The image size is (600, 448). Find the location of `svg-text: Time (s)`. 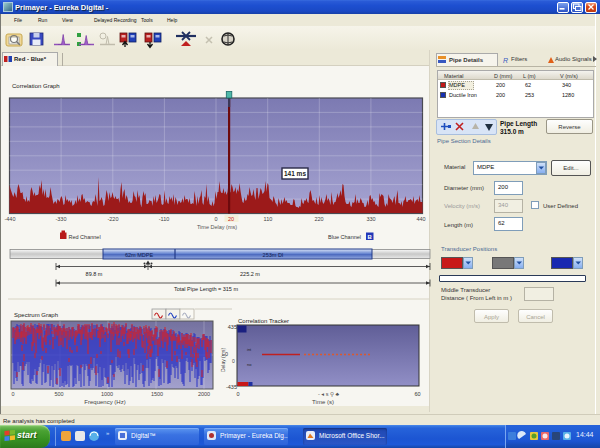

svg-text: Time (s) is located at coordinates (323, 402).